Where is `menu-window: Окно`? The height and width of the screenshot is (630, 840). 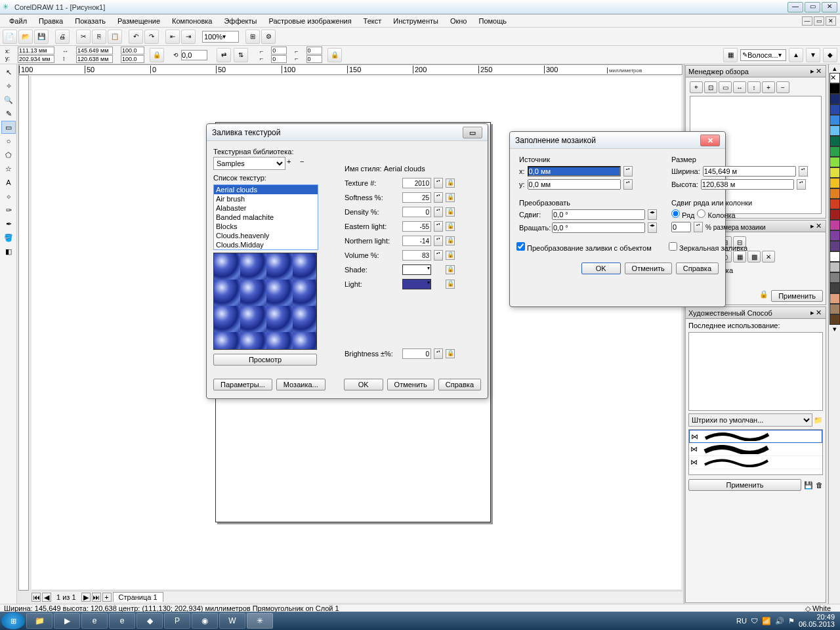 menu-window: Окно is located at coordinates (459, 21).